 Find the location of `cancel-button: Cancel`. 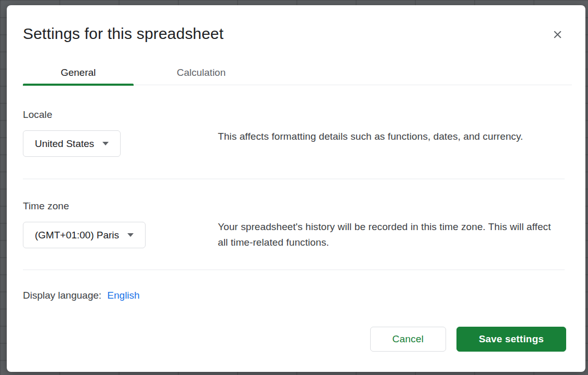

cancel-button: Cancel is located at coordinates (408, 339).